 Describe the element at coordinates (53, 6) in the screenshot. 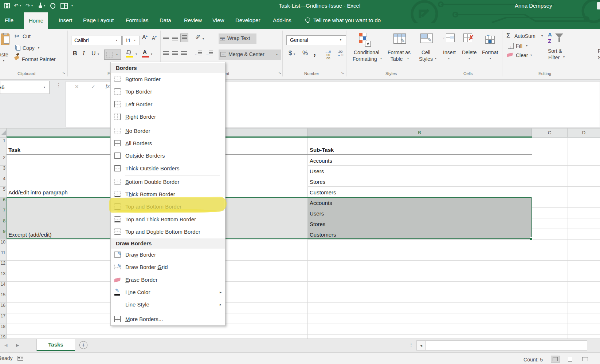

I see `circle-icon` at that location.